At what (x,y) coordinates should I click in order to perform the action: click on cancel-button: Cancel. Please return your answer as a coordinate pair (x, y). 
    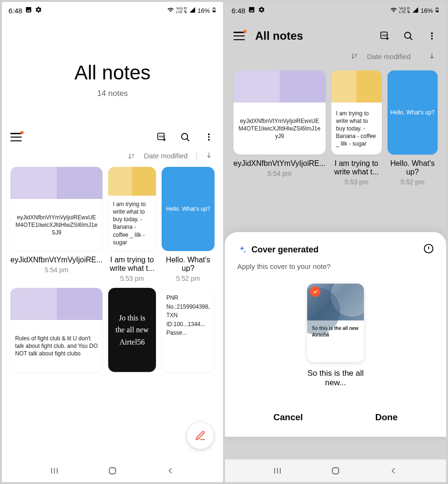
    Looking at the image, I should click on (288, 417).